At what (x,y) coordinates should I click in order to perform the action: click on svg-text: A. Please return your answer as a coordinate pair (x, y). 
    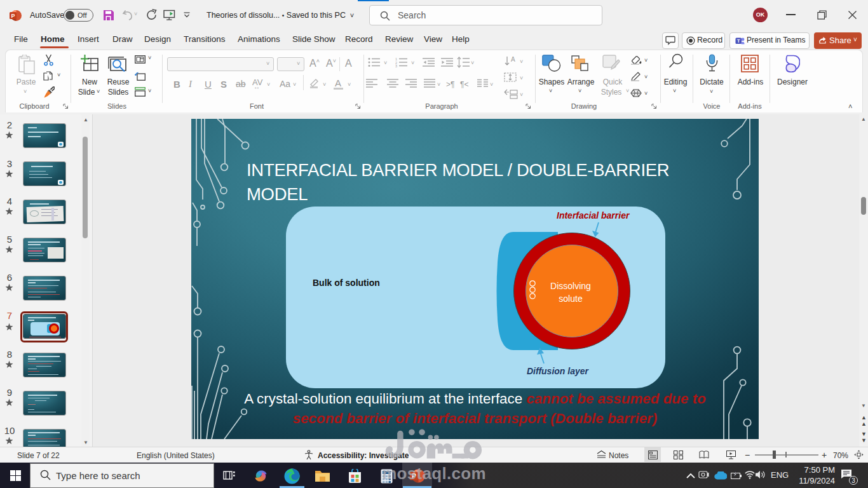
    Looking at the image, I should click on (513, 60).